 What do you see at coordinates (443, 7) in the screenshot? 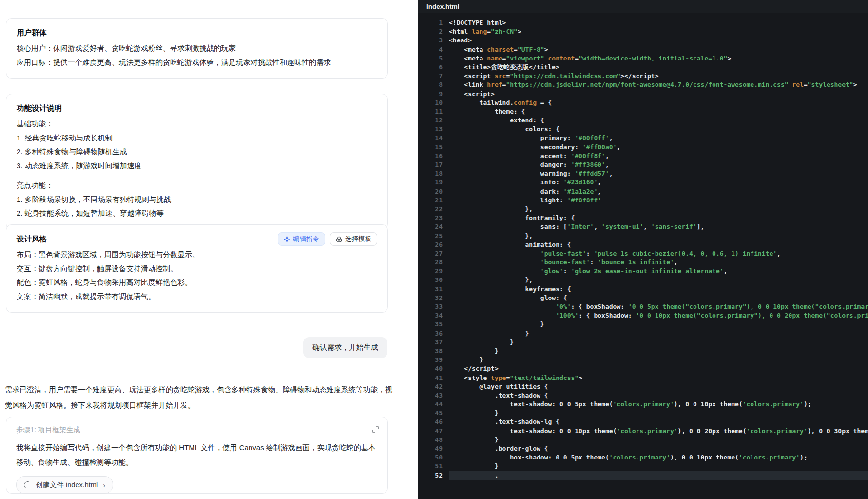
I see `editor-tab-index-html: index.html` at bounding box center [443, 7].